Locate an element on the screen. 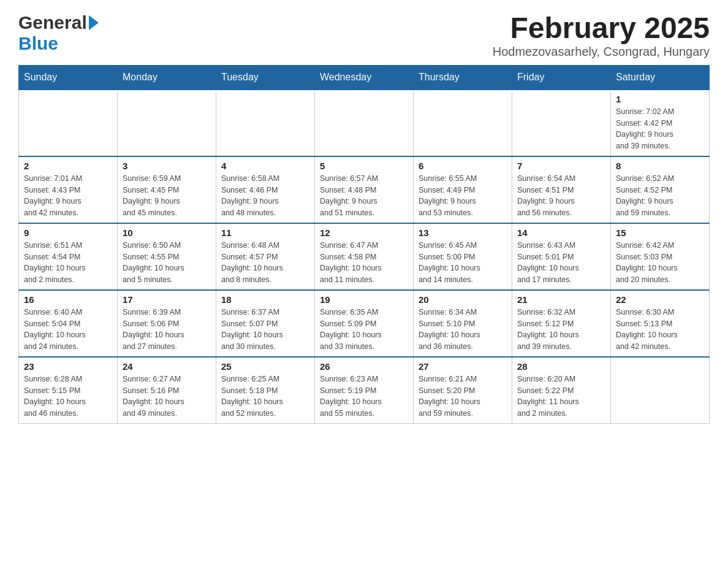 The image size is (728, 563). weekday-header-tuesday: Tuesday is located at coordinates (266, 77).